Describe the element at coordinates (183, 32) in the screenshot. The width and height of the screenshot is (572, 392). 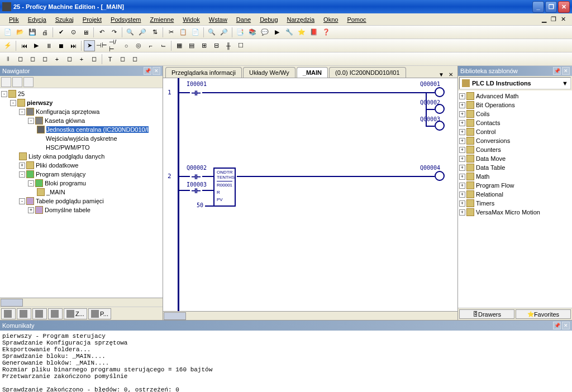
I see `copy-icon: 📋` at that location.